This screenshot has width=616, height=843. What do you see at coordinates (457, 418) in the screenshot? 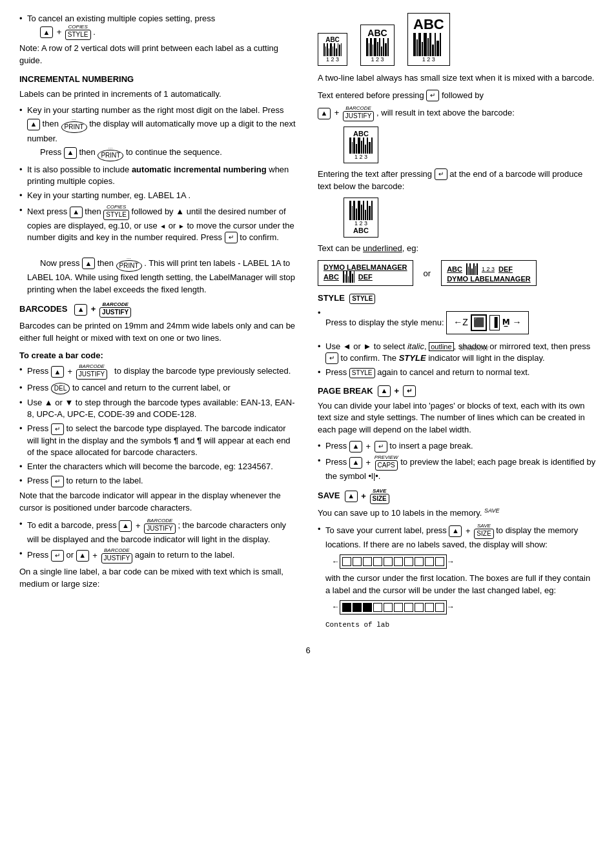
I see `page-break-desc: You can divide your label into 'pages' o…` at bounding box center [457, 418].